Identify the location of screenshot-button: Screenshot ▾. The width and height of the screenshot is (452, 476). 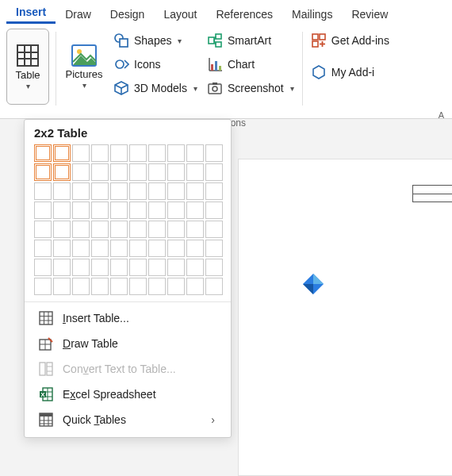
(251, 88).